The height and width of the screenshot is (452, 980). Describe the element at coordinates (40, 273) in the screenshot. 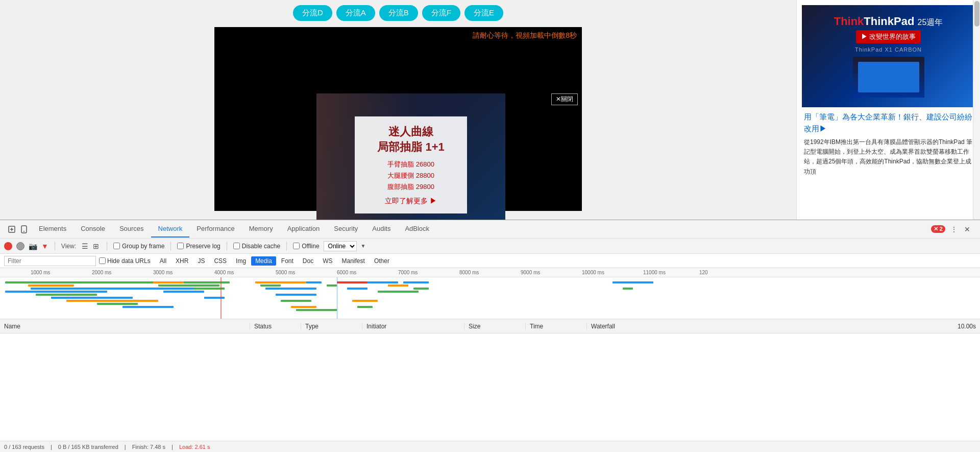

I see `ruler-1000: 1000 ms` at that location.